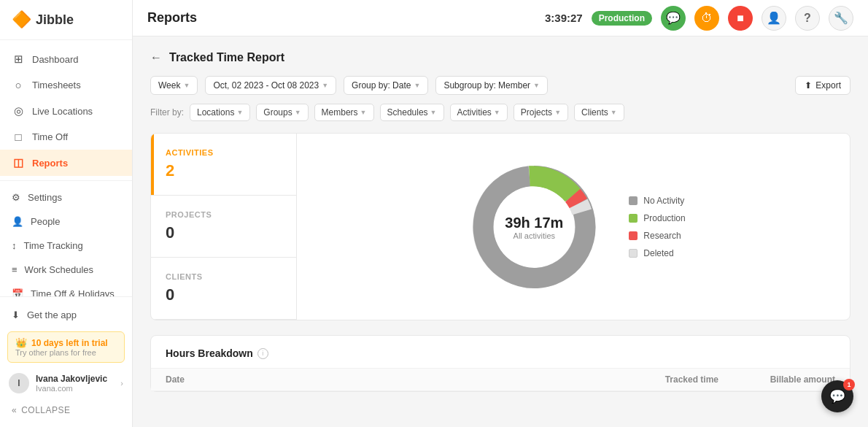  What do you see at coordinates (656, 253) in the screenshot?
I see `legend-item-deleted: Deleted` at bounding box center [656, 253].